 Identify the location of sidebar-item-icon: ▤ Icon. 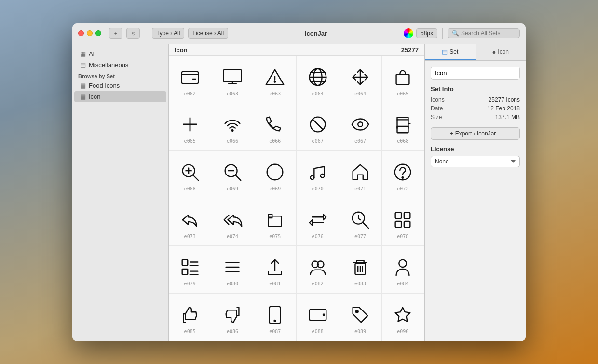
(121, 96).